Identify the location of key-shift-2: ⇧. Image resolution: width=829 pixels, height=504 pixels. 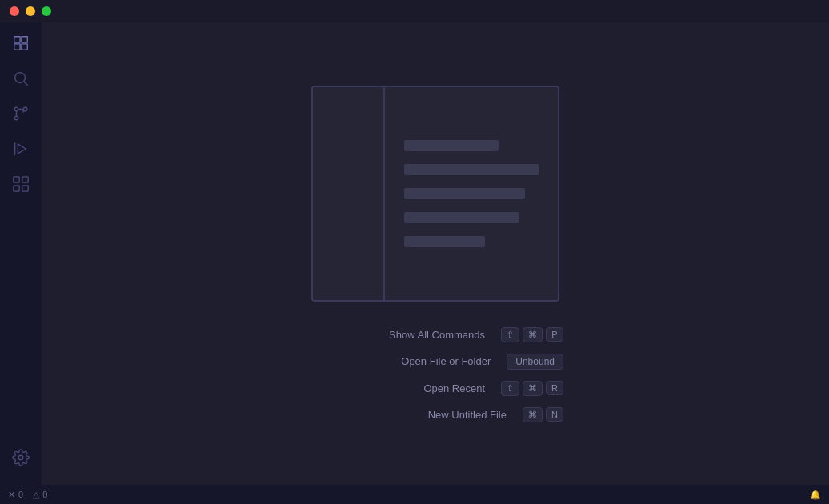
(511, 389).